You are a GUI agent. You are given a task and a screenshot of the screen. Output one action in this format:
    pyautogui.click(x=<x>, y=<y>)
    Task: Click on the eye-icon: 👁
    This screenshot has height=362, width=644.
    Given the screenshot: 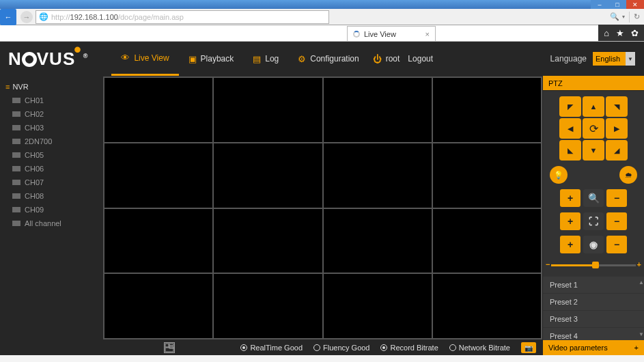 What is the action you would take?
    pyautogui.click(x=126, y=57)
    